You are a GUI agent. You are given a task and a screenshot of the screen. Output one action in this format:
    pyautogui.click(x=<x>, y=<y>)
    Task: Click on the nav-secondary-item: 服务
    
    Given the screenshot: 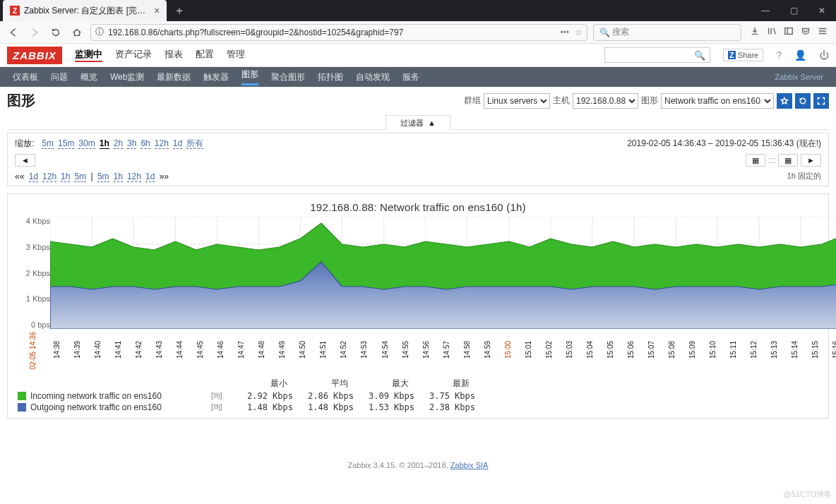 What is the action you would take?
    pyautogui.click(x=411, y=78)
    